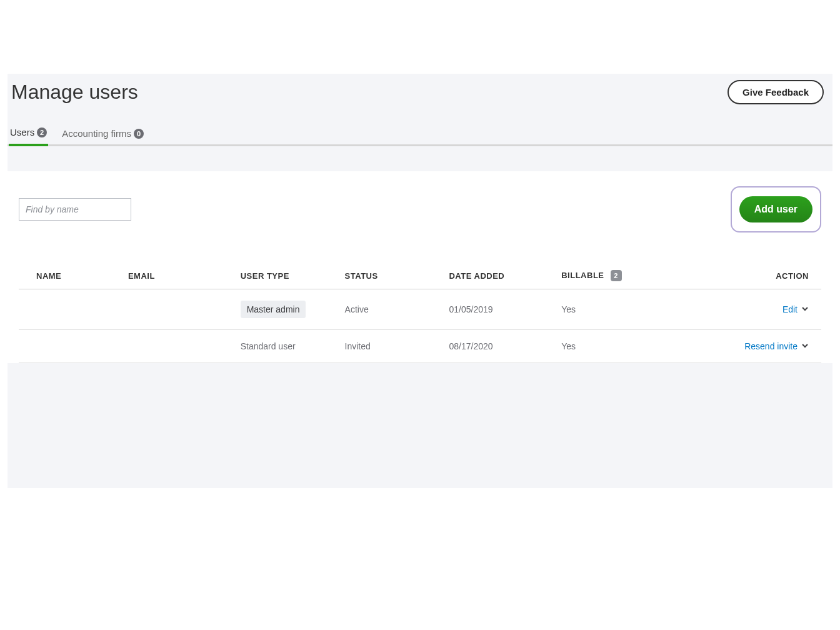  What do you see at coordinates (582, 275) in the screenshot?
I see `billable-label: BILLABLE` at bounding box center [582, 275].